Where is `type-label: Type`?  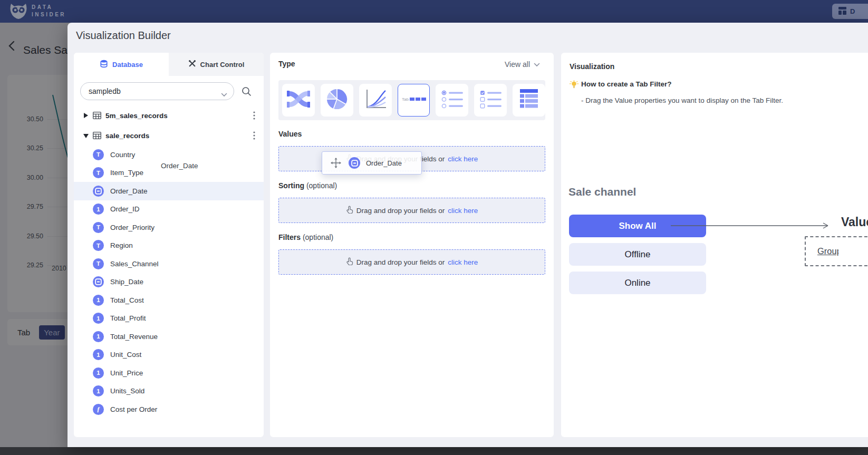 type-label: Type is located at coordinates (287, 64).